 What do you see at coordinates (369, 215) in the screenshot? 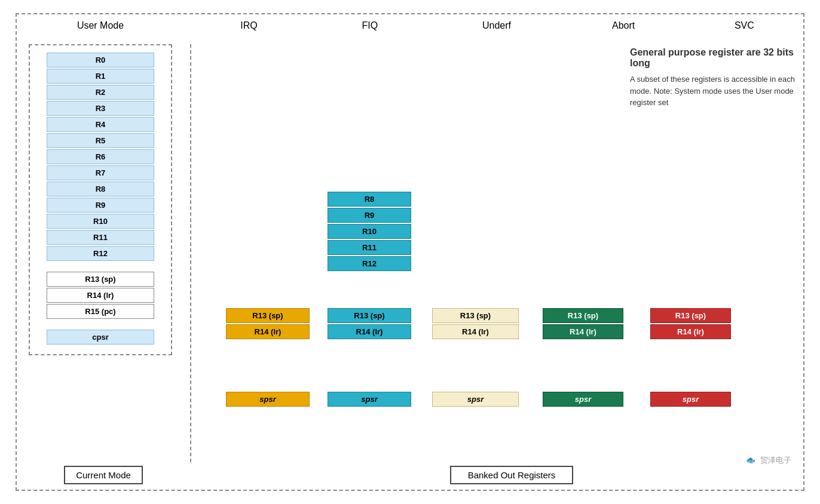
I see `fiq-r9: R9` at bounding box center [369, 215].